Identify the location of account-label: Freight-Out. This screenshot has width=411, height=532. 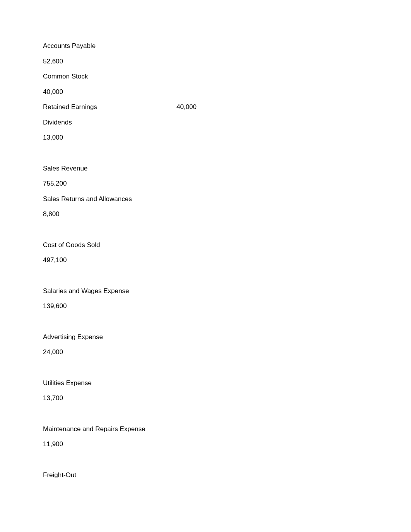
(110, 475).